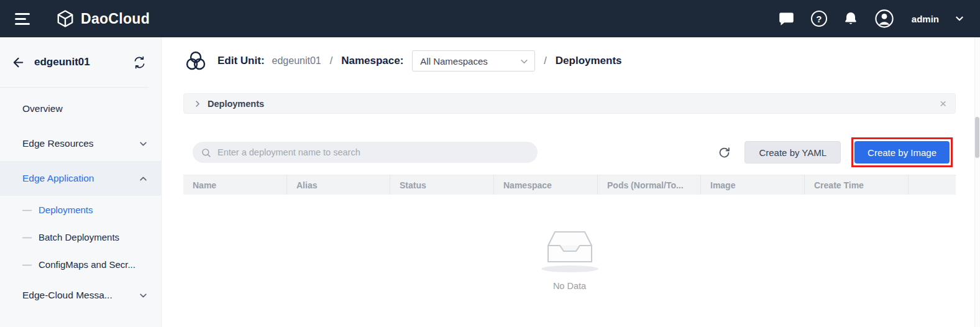 This screenshot has height=327, width=980. Describe the element at coordinates (649, 185) in the screenshot. I see `column-header-pods: Pods (Normal/To...` at that location.